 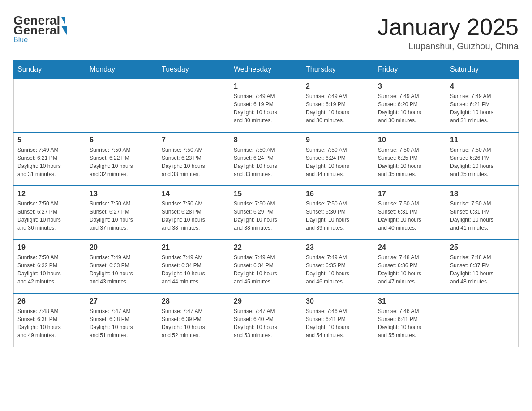 What do you see at coordinates (410, 140) in the screenshot?
I see `day-number: 10` at bounding box center [410, 140].